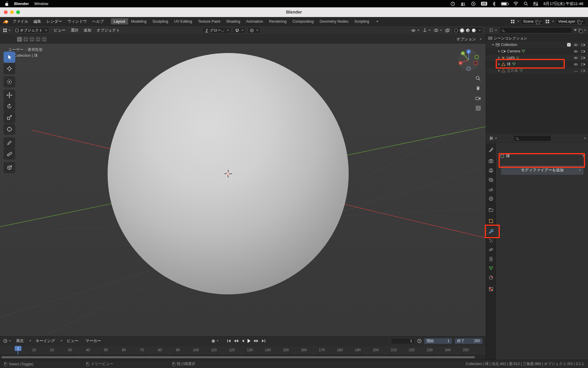  Describe the element at coordinates (478, 78) in the screenshot. I see `zoom-view-button` at that location.